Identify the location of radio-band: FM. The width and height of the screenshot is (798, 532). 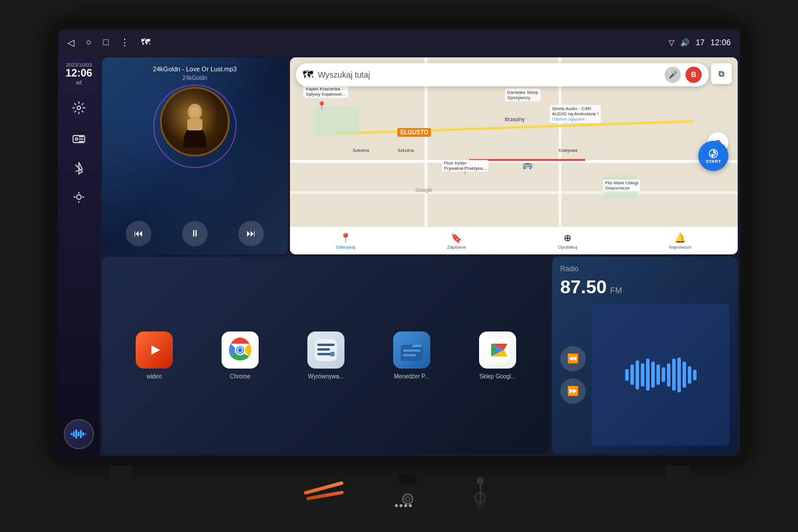
(616, 290).